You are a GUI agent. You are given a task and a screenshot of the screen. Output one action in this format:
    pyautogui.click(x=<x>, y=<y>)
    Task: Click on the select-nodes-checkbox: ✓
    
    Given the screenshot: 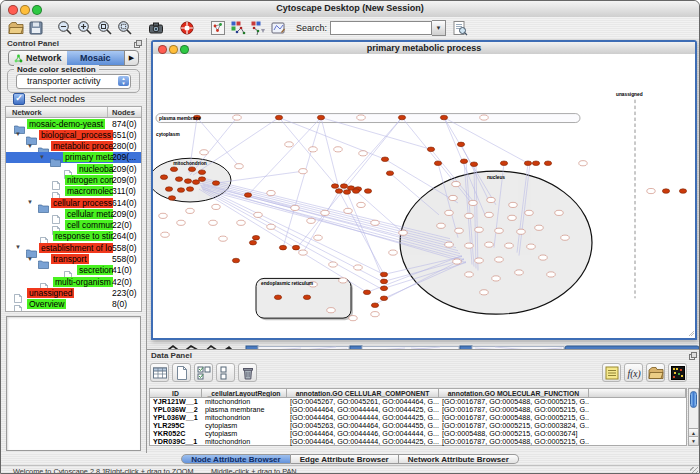 What is the action you would take?
    pyautogui.click(x=19, y=99)
    